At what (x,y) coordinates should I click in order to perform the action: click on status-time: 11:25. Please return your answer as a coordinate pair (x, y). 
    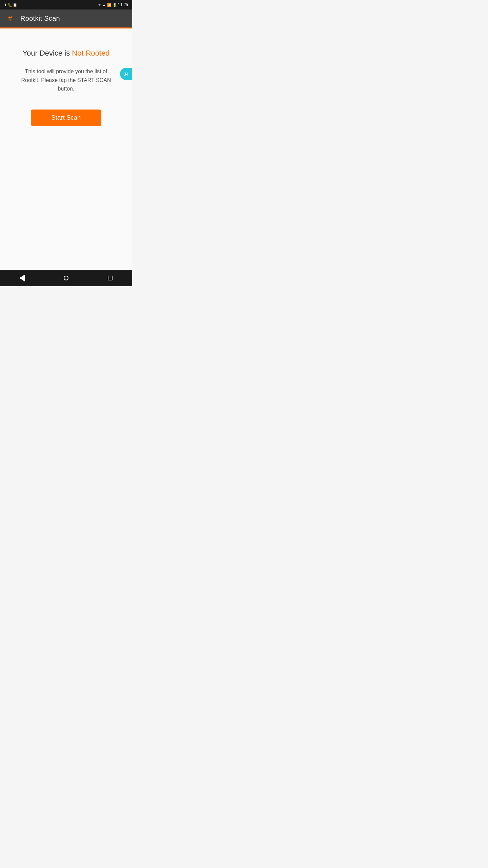
    Looking at the image, I should click on (123, 5).